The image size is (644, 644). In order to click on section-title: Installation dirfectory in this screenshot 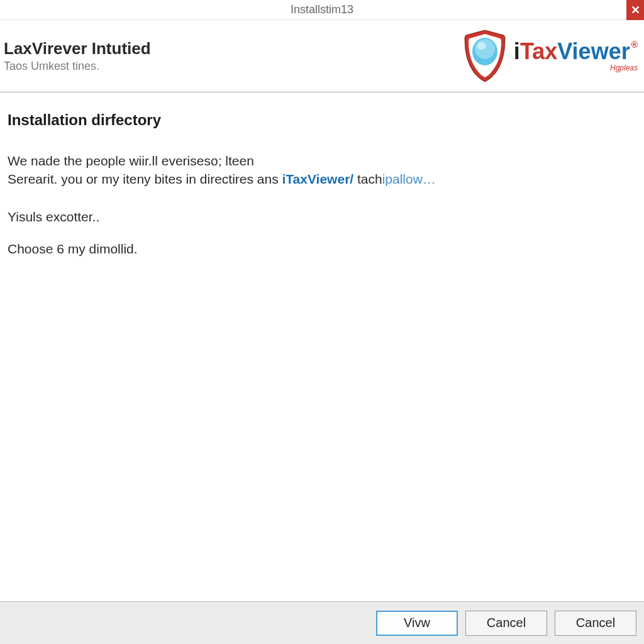, I will do `click(322, 120)`.